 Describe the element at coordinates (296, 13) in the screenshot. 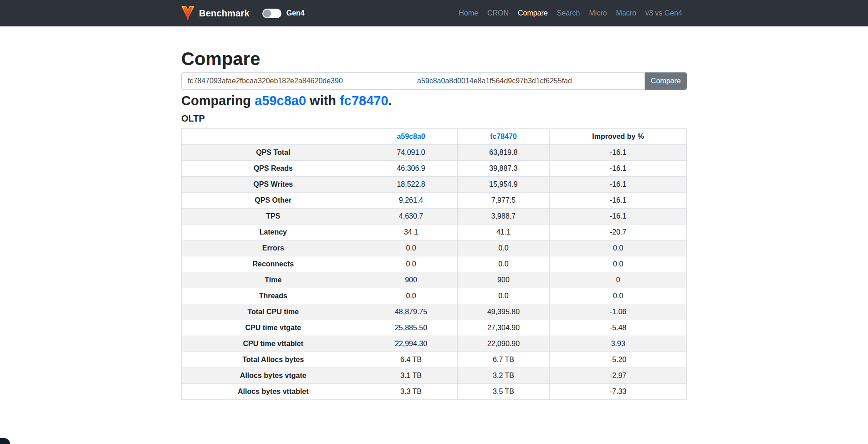

I see `gen4-toggle-label: Gen4` at that location.